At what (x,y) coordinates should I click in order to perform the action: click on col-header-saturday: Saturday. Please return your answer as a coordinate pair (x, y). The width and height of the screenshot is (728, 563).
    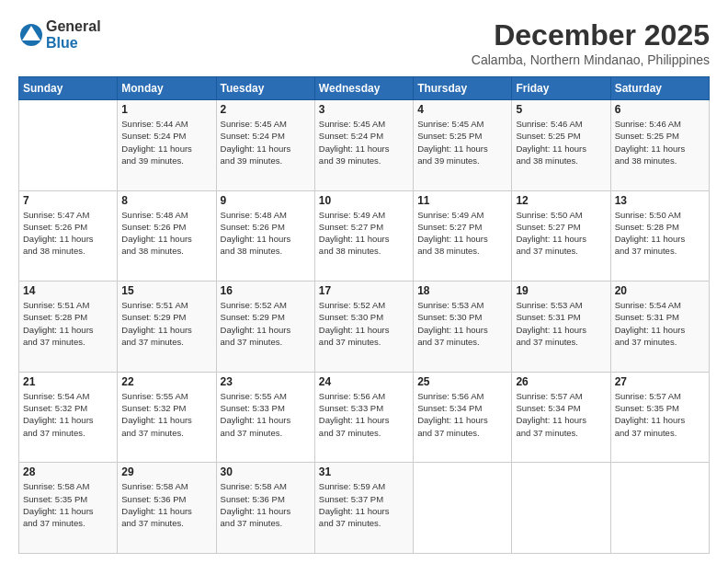
    Looking at the image, I should click on (660, 88).